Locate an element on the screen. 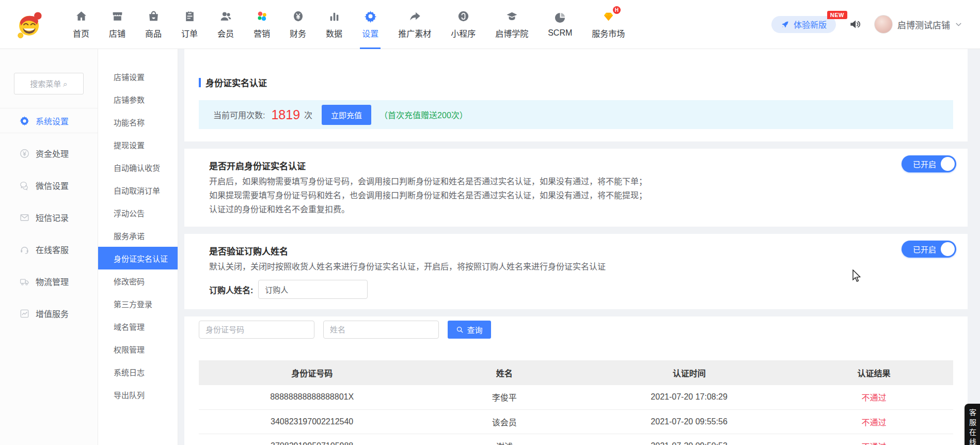 This screenshot has width=980, height=445. submenu-item-1: 店铺参数 is located at coordinates (138, 99).